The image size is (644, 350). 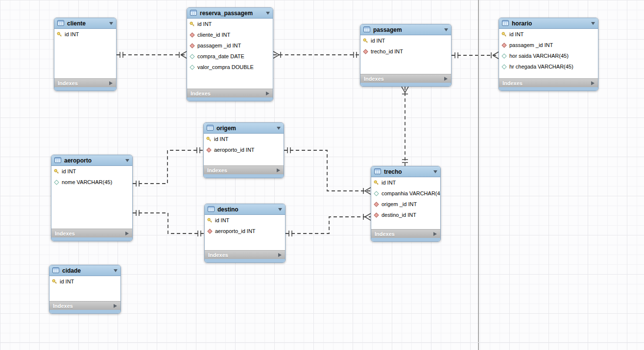 What do you see at coordinates (230, 56) in the screenshot?
I see `column-row: compra_date DATE` at bounding box center [230, 56].